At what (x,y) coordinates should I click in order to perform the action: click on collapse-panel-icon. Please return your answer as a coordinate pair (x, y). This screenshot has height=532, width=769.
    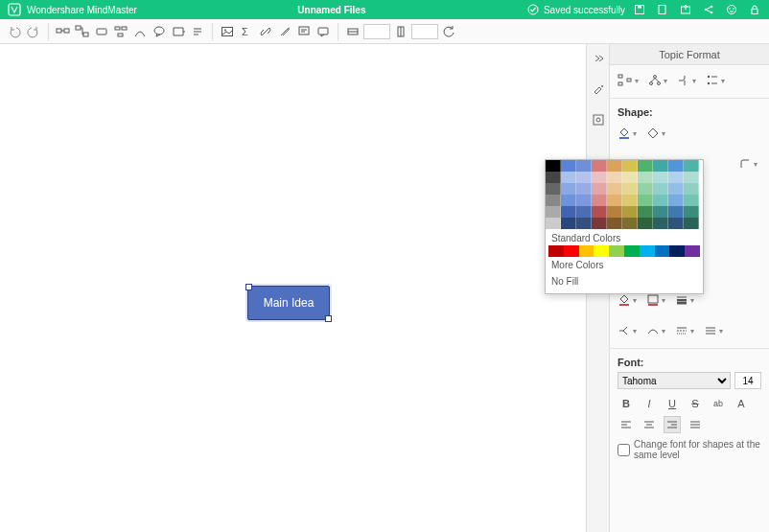
    Looking at the image, I should click on (598, 58).